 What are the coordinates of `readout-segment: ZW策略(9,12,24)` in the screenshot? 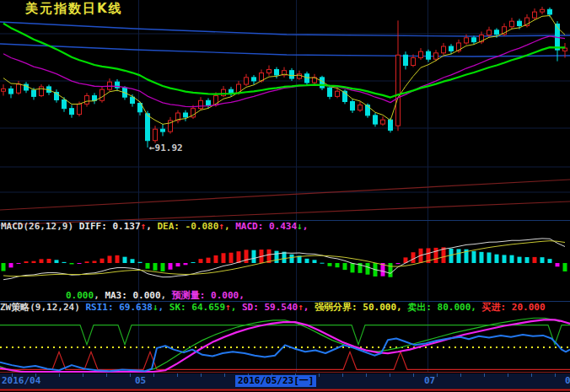 It's located at (42, 307).